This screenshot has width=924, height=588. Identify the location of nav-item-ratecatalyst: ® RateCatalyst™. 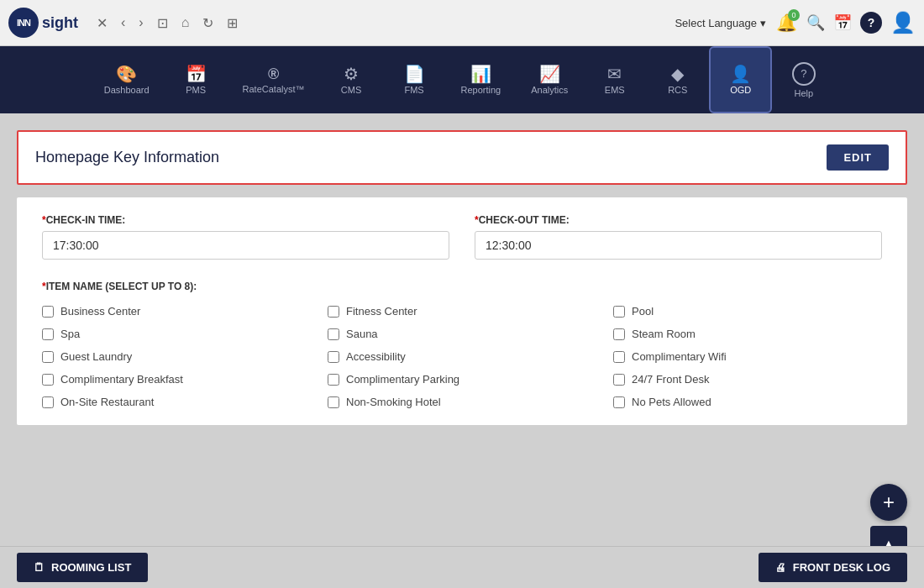
(274, 80).